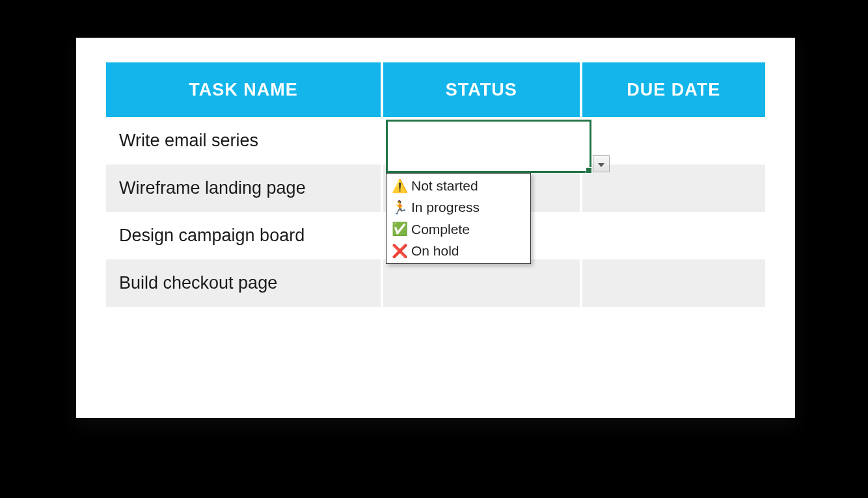  What do you see at coordinates (243, 189) in the screenshot?
I see `cell-task: Wireframe landing page` at bounding box center [243, 189].